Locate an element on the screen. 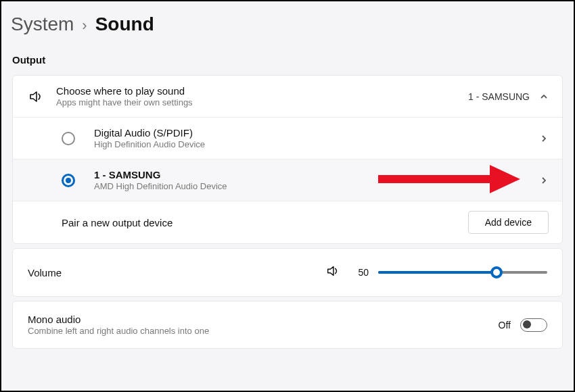 This screenshot has height=392, width=575. pair-device-row: Pair a new output device Add device is located at coordinates (288, 222).